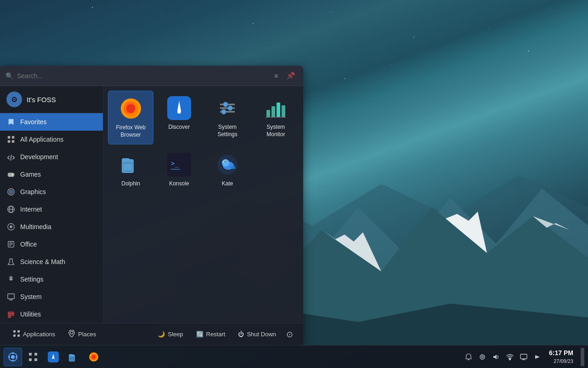  I want to click on tray-network, so click(510, 357).